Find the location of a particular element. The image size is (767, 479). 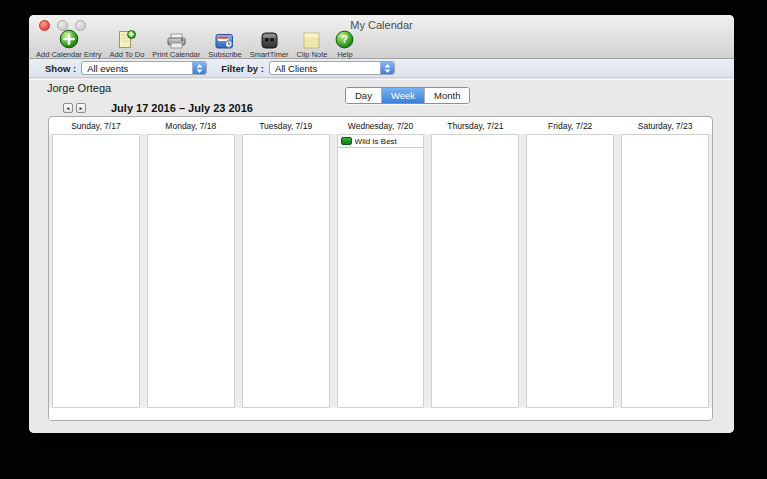

day-header: Thursday, 7/21 is located at coordinates (475, 126).